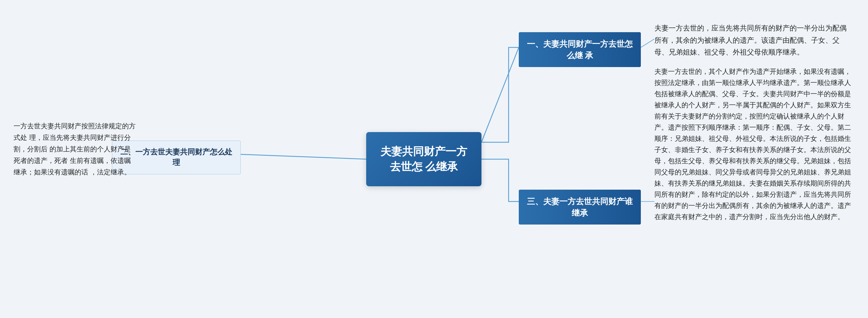 Image resolution: width=868 pixels, height=318 pixels. What do you see at coordinates (580, 207) in the screenshot?
I see `right-node-3: 三、夫妻一方去世共同财产谁继承` at bounding box center [580, 207].